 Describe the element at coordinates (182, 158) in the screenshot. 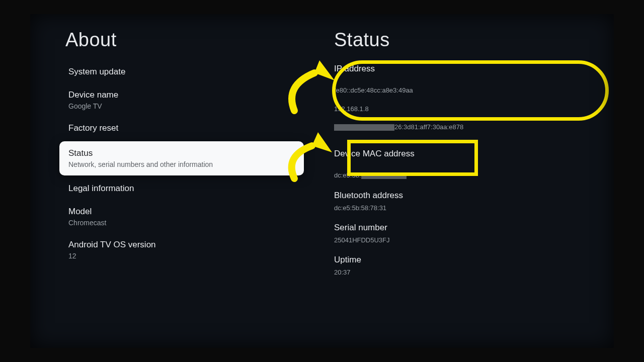

I see `menu-status: Status Network, serial numbers and other…` at that location.